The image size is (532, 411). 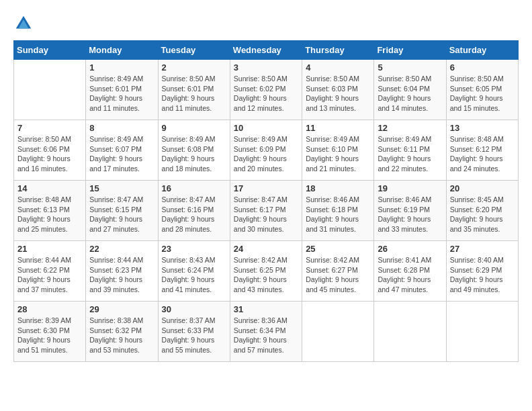 What do you see at coordinates (482, 215) in the screenshot?
I see `cell-info: Sunrise: 8:45 AMSunset: 6:20 PMDaylight:…` at bounding box center [482, 215].